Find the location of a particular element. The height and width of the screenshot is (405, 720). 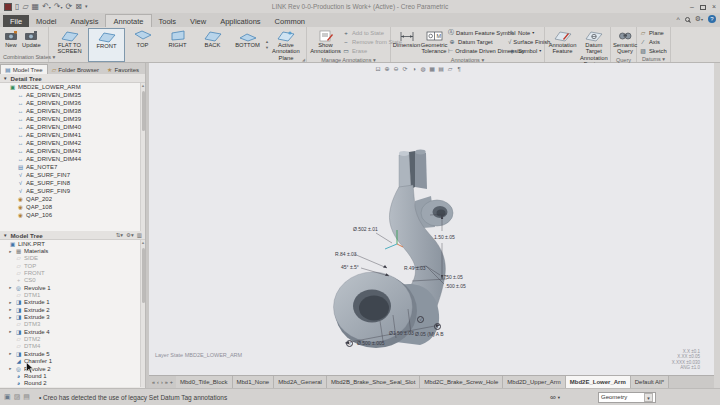

tab-view: View is located at coordinates (198, 21).